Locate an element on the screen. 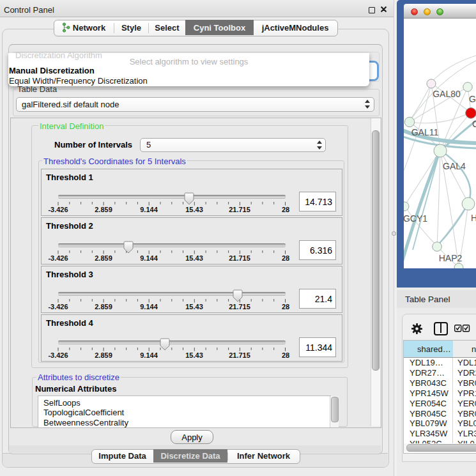 The height and width of the screenshot is (476, 476). svg-text: C is located at coordinates (474, 124).